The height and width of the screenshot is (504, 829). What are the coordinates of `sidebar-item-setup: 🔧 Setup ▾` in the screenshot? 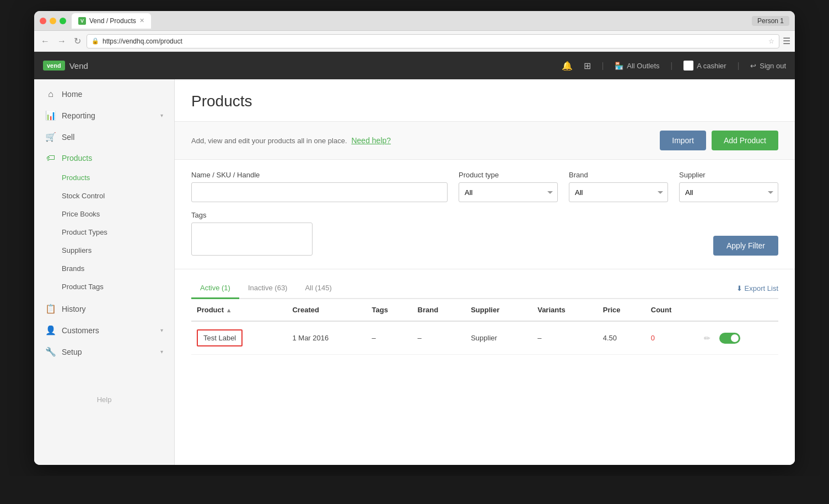 It's located at (104, 351).